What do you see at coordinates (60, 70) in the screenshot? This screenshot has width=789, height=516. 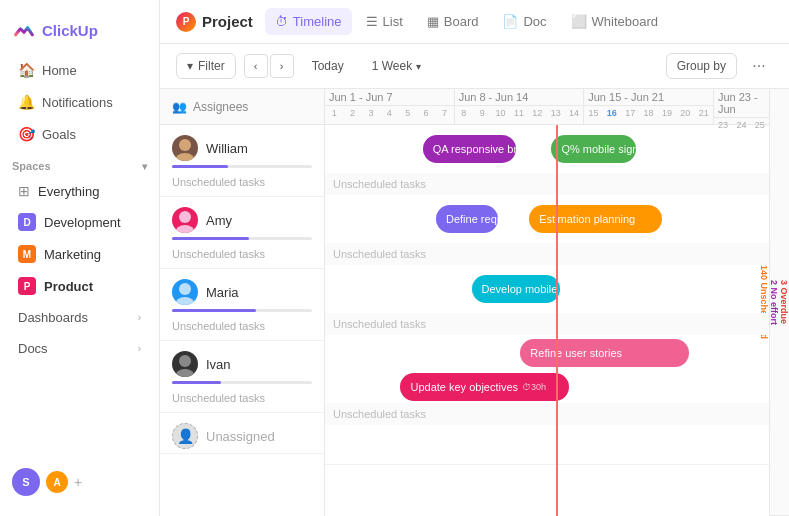 I see `sidebar-home-label: Home` at bounding box center [60, 70].